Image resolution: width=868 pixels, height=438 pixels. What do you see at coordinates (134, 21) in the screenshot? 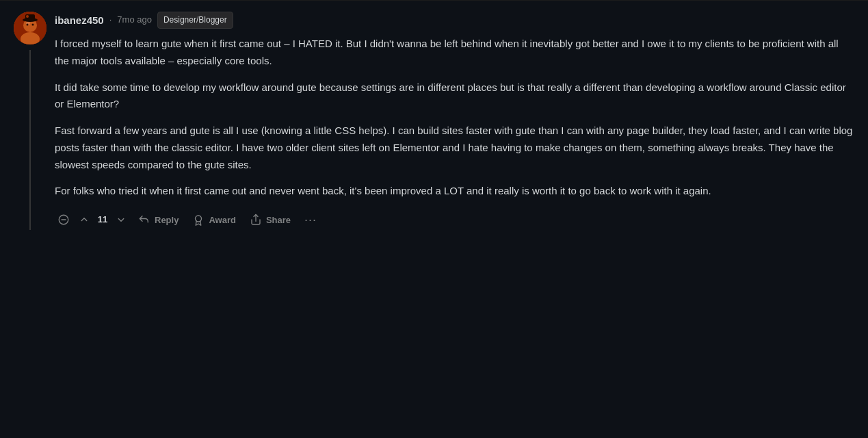
I see `time-ago: 7mo ago` at bounding box center [134, 21].